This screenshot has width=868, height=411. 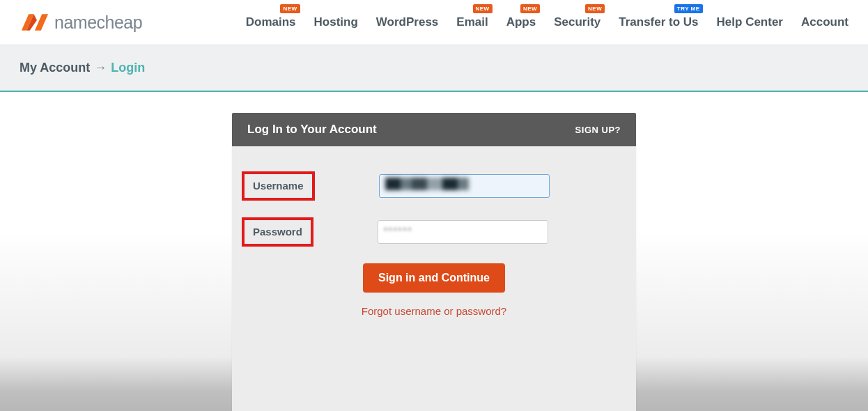 I want to click on nav-item-hosting: Hosting, so click(x=336, y=22).